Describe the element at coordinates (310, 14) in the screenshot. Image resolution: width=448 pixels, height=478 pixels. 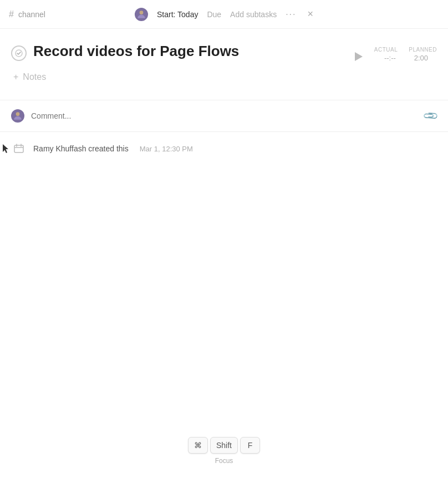
I see `close-button: ×` at that location.